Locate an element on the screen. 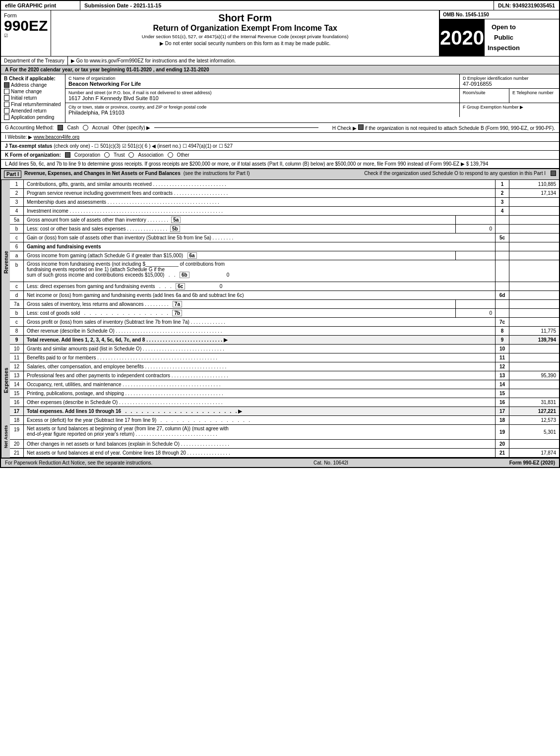 The height and width of the screenshot is (756, 560). form-under-section: Under section 501(c), 527, or 4947(a)(1)… is located at coordinates (245, 37).